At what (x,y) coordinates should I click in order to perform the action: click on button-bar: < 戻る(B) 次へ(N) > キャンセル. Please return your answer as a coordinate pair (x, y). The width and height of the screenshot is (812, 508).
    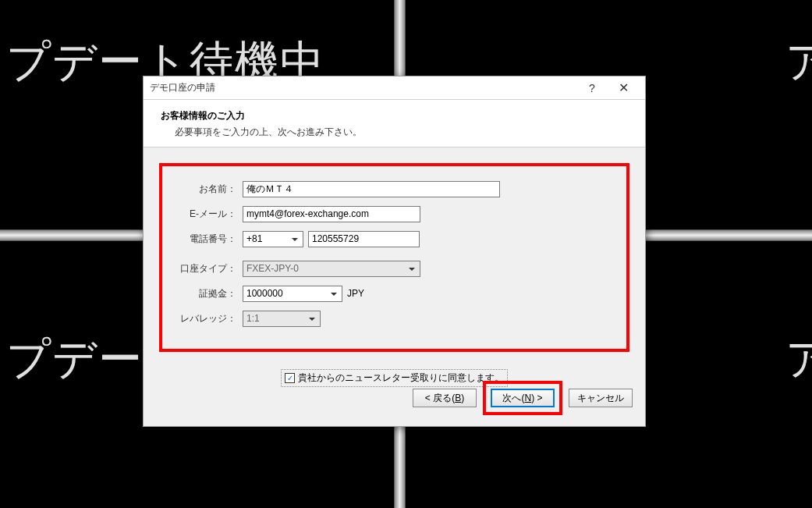
    Looking at the image, I should click on (523, 398).